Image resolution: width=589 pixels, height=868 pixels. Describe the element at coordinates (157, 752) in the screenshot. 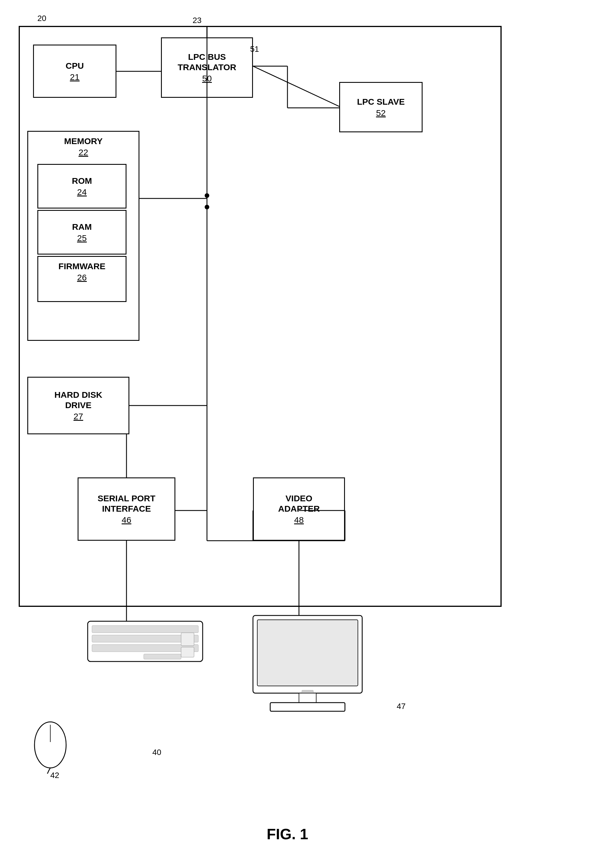

I see `ref-label-40: 40` at that location.